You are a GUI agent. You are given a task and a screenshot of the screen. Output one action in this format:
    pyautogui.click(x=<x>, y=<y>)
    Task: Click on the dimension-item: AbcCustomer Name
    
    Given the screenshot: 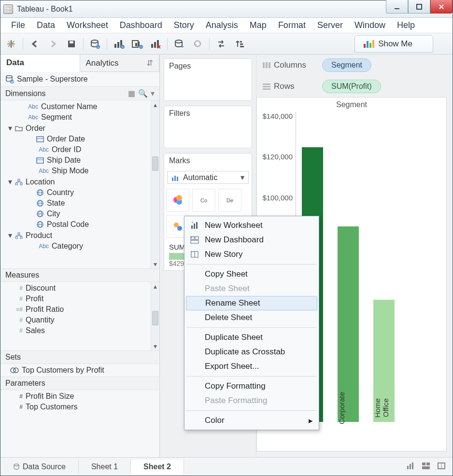 What is the action you would take?
    pyautogui.click(x=80, y=107)
    